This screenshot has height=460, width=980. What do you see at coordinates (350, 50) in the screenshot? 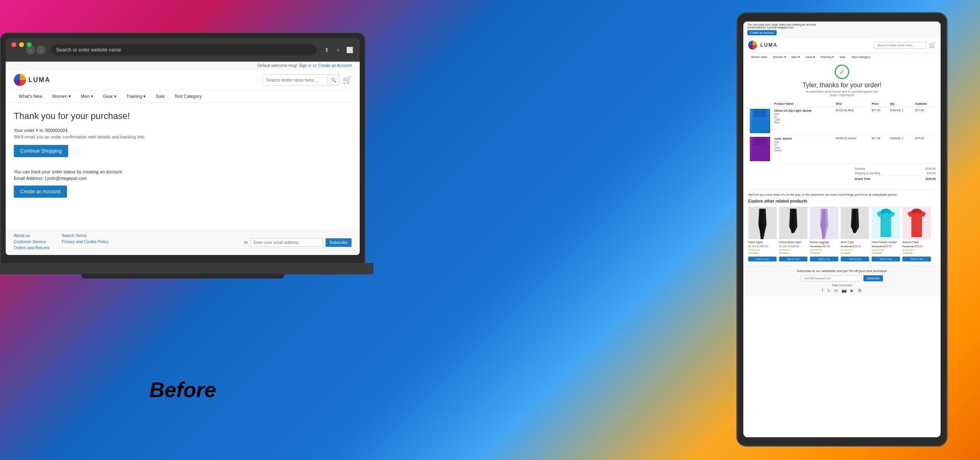
I see `sidebar-btn: ⬜` at bounding box center [350, 50].